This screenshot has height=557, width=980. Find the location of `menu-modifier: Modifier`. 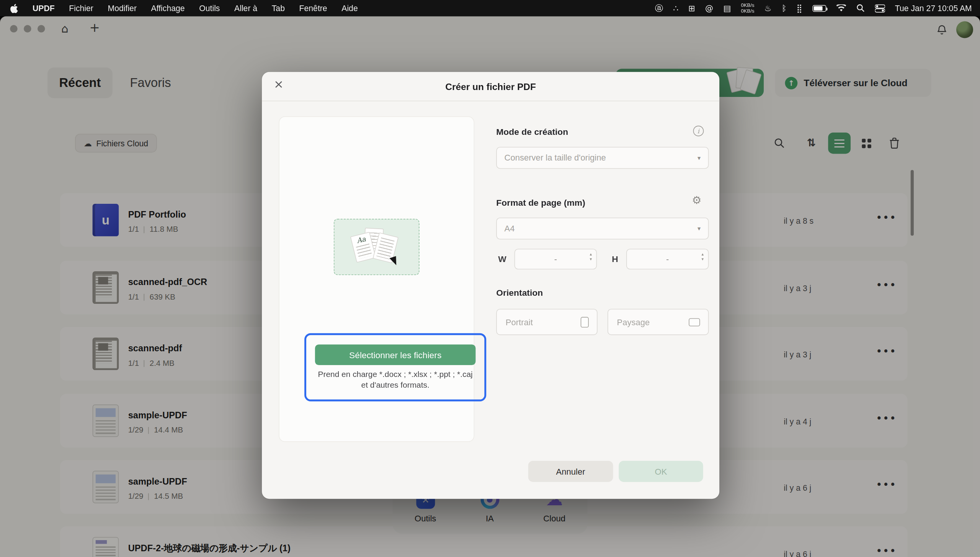

menu-modifier: Modifier is located at coordinates (122, 8).